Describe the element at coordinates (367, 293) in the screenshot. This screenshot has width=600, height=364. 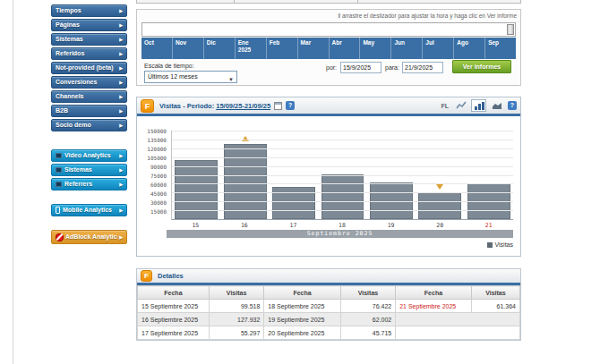
I see `column-header-visitas: Visitas` at that location.